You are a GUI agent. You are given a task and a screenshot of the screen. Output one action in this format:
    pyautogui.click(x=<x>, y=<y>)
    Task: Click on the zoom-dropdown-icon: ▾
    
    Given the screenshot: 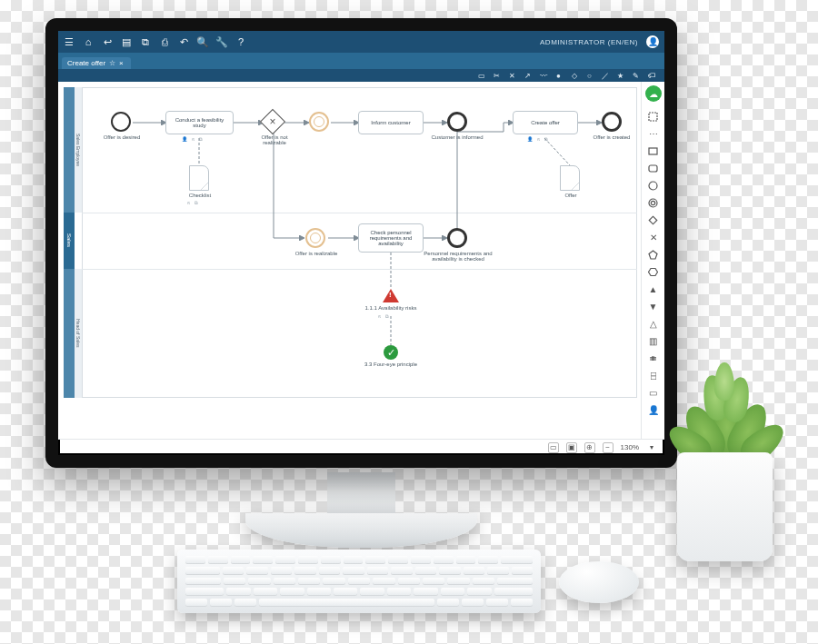 What is the action you would take?
    pyautogui.click(x=652, y=448)
    